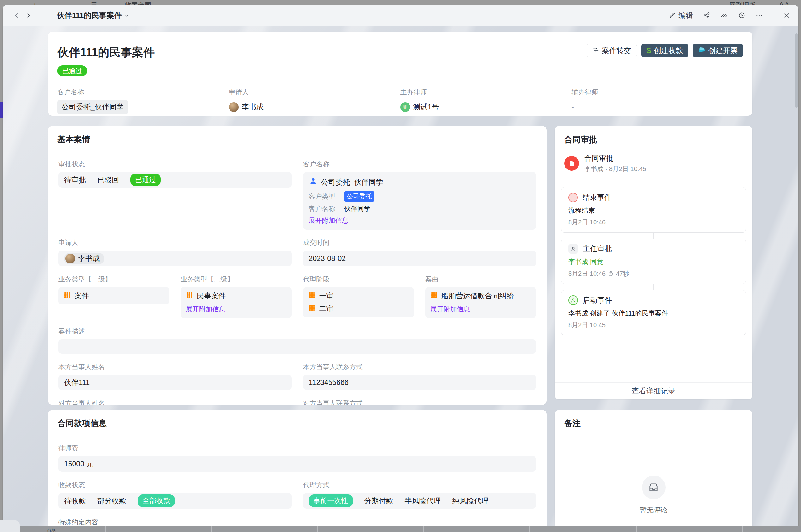 The width and height of the screenshot is (801, 532). Describe the element at coordinates (420, 259) in the screenshot. I see `deal-date-field: 2023-08-02` at that location.